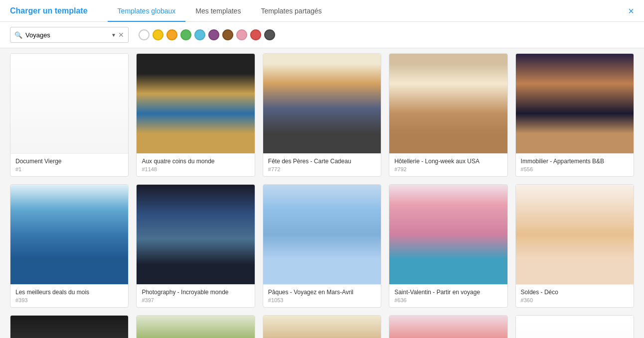 The width and height of the screenshot is (644, 338). I want to click on template-info: Immobilier - Appartements B&B#556, so click(575, 165).